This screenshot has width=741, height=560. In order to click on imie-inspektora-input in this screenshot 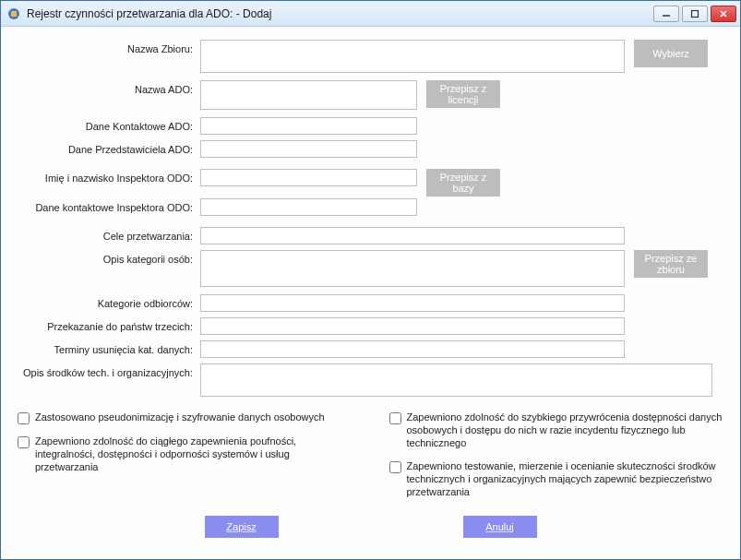, I will do `click(308, 177)`.